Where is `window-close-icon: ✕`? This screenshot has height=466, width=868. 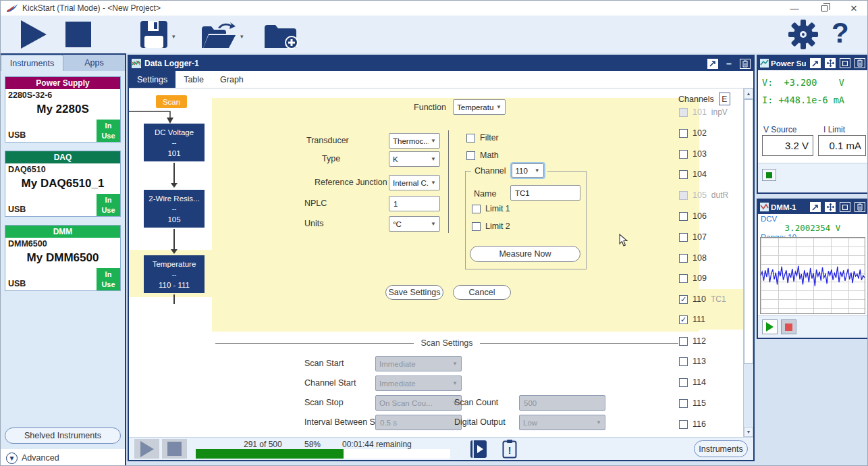 window-close-icon: ✕ is located at coordinates (853, 8).